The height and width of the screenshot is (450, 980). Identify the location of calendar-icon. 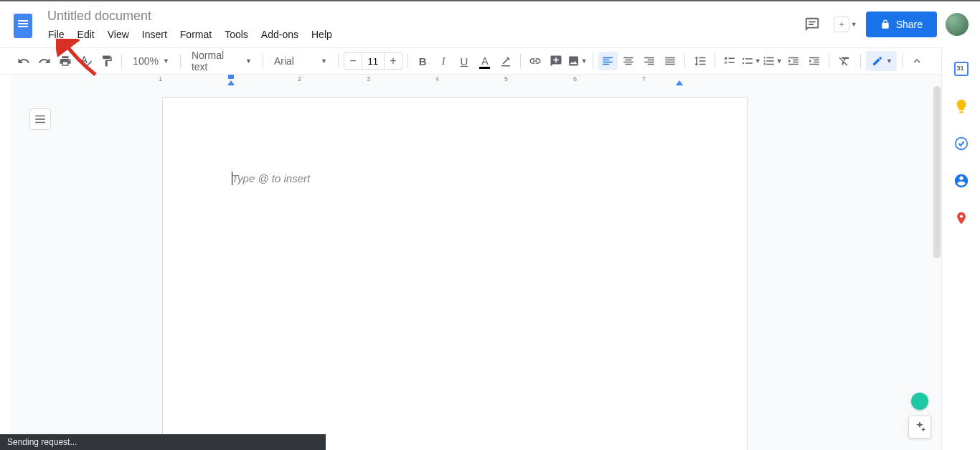
(961, 69).